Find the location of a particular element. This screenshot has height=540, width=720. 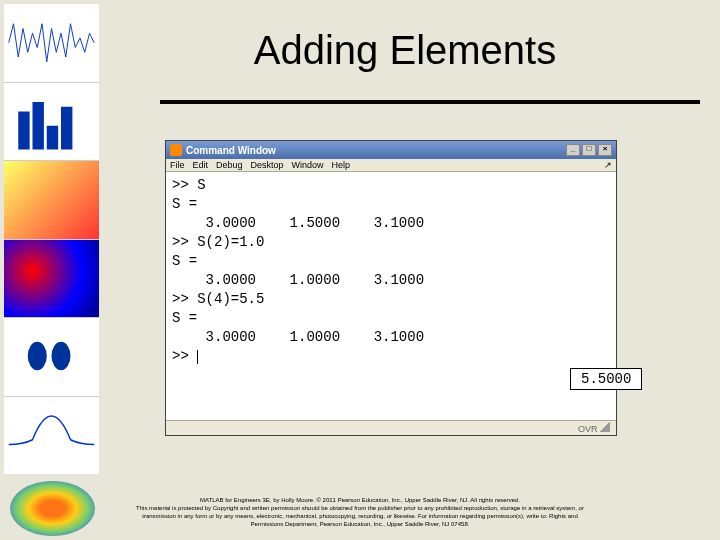

menu-window: Window is located at coordinates (308, 165).